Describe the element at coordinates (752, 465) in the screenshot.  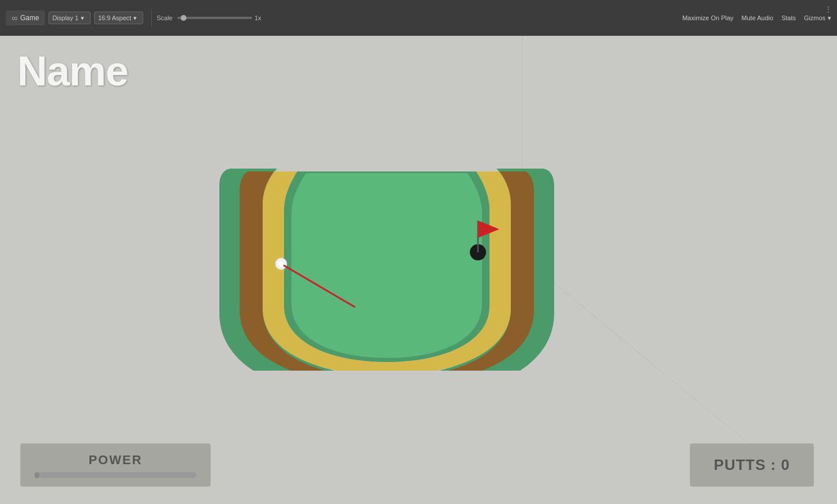
I see `putts-panel: PUTTS : 0` at that location.